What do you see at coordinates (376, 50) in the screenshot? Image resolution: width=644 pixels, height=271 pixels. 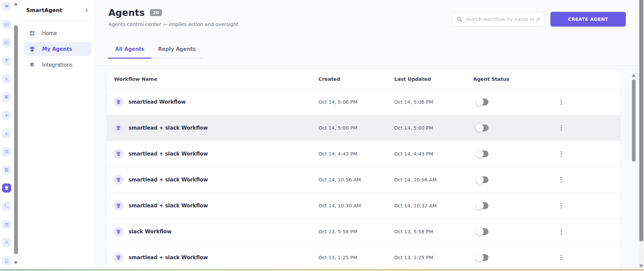 I see `tab-bar: All Agents Reply Agents` at bounding box center [376, 50].